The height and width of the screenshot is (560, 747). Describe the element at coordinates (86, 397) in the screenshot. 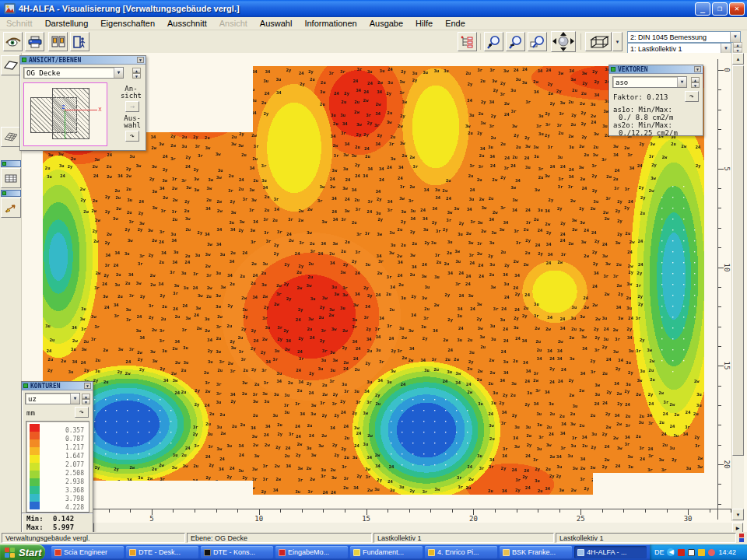

I see `contour-spin-up: ▲` at that location.